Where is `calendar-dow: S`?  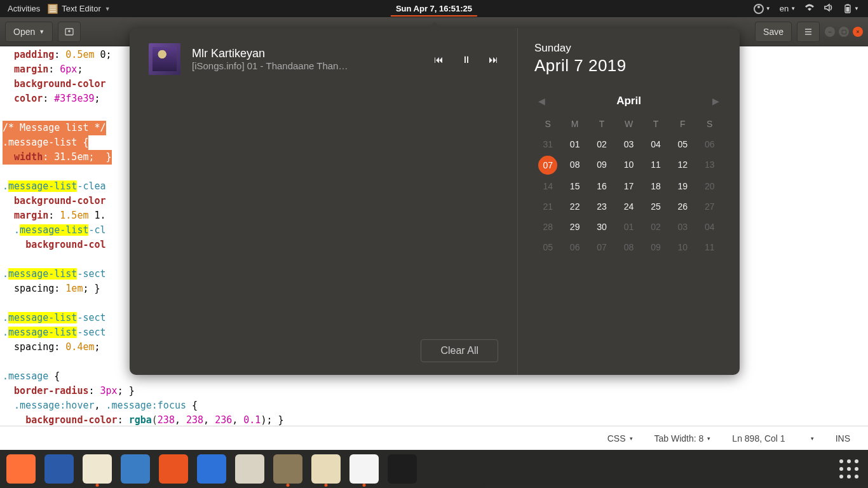
calendar-dow: S is located at coordinates (548, 124).